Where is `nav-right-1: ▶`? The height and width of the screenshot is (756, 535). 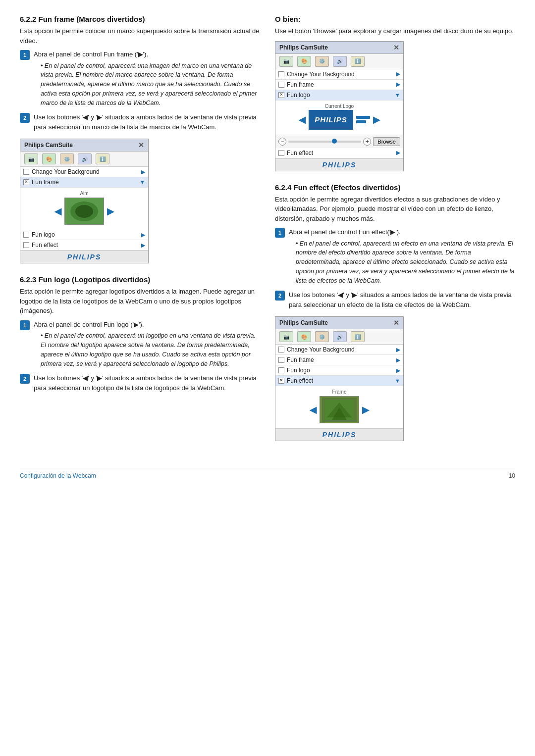 nav-right-1: ▶ is located at coordinates (110, 211).